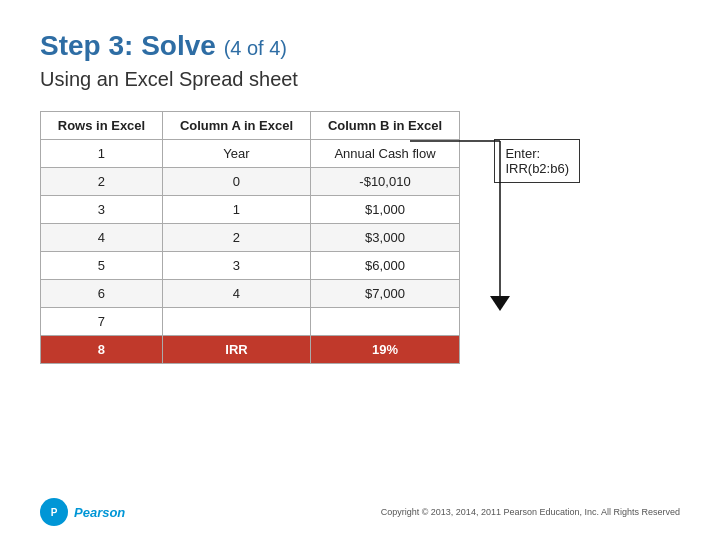 The width and height of the screenshot is (720, 540). I want to click on col-header-3: Column B in Excel, so click(384, 126).